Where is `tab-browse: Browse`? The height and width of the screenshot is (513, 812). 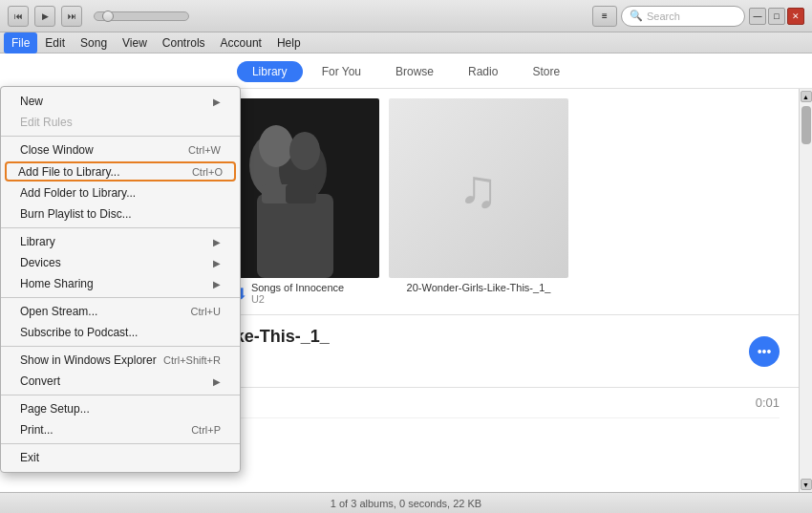
tab-browse: Browse is located at coordinates (415, 72).